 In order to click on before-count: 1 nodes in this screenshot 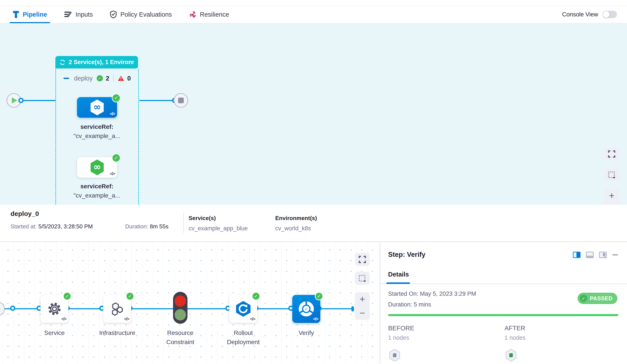, I will do `click(401, 338)`.